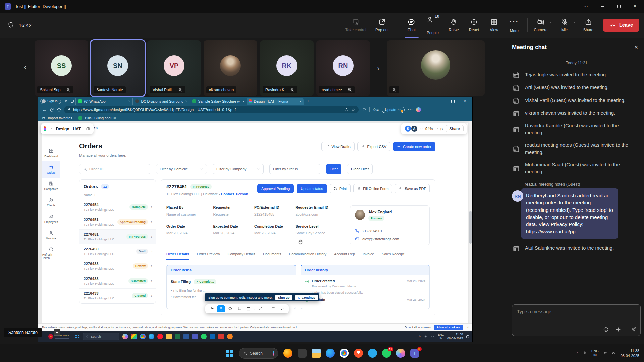 The width and height of the screenshot is (644, 362). What do you see at coordinates (221, 309) in the screenshot?
I see `hand-tool-icon` at bounding box center [221, 309].